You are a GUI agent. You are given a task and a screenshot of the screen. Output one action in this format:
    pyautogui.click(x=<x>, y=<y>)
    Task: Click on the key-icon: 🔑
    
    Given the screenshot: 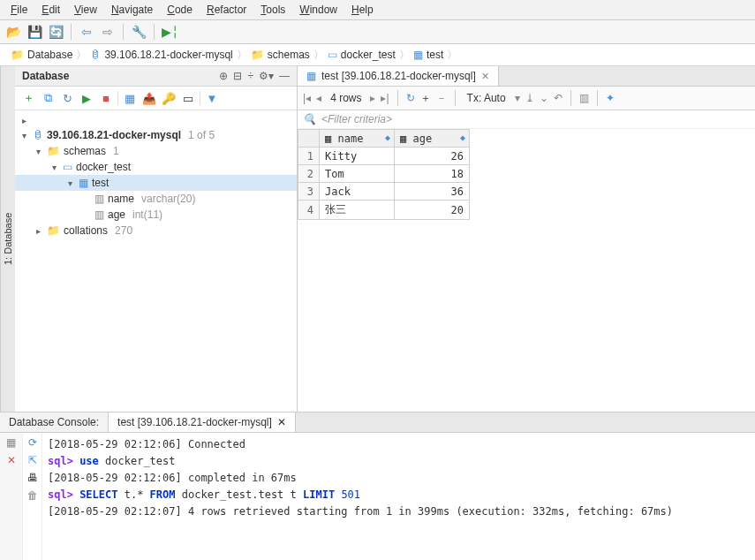 What is the action you would take?
    pyautogui.click(x=169, y=98)
    